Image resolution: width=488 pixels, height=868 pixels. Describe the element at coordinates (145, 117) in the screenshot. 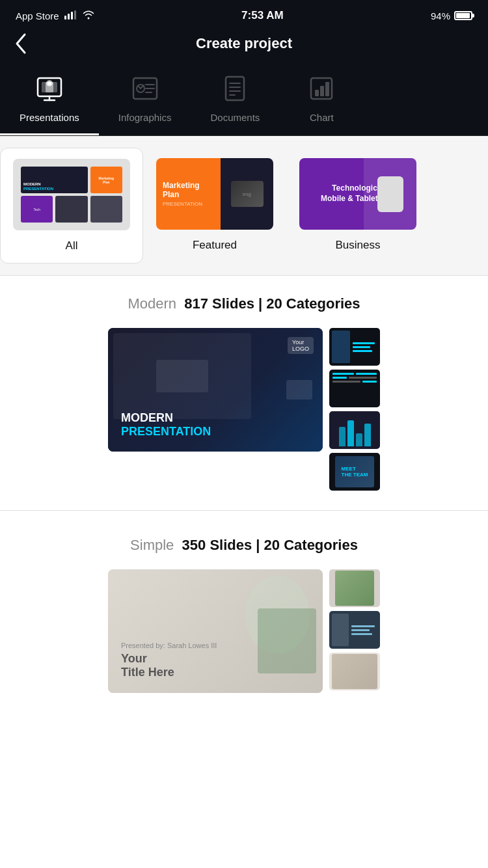

I see `tab-infographics-label: Infographics` at that location.